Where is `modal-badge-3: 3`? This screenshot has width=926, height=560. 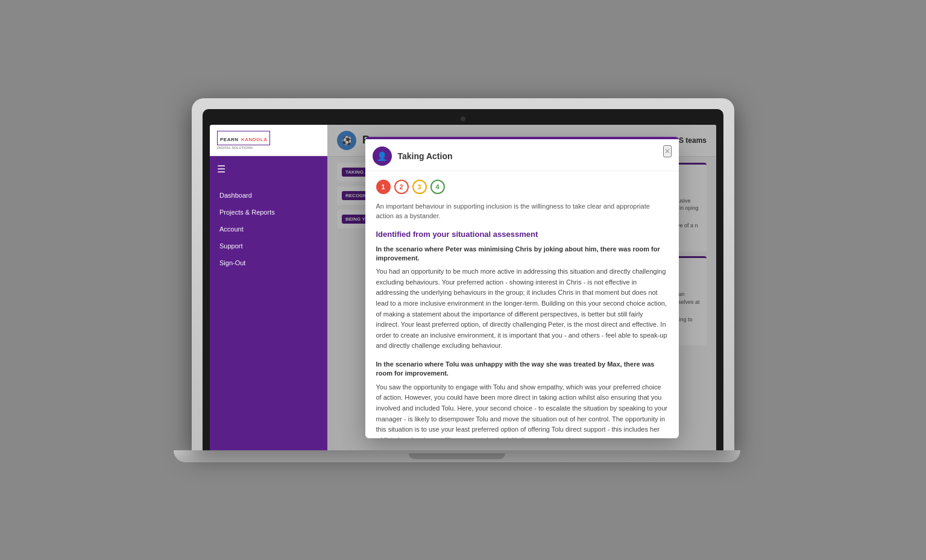
modal-badge-3: 3 is located at coordinates (420, 187).